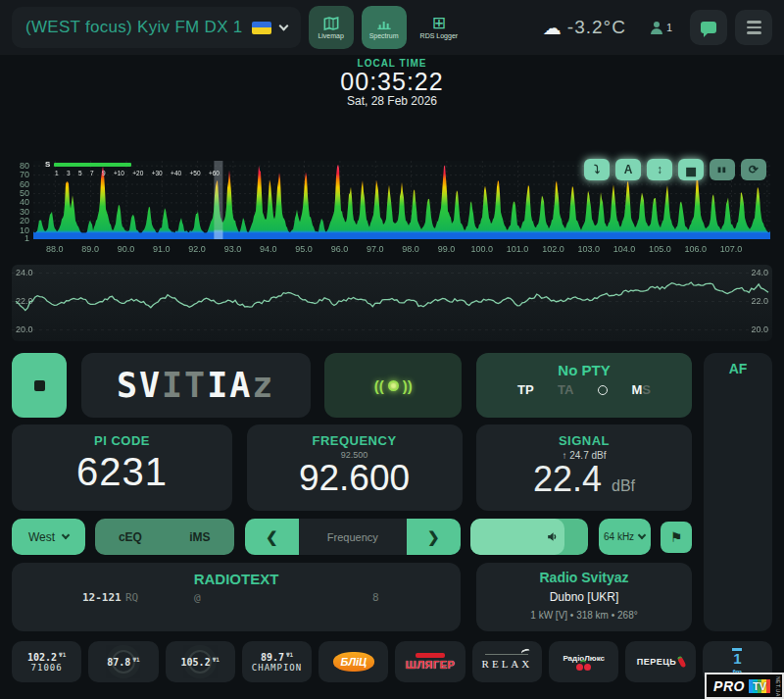 This screenshot has height=699, width=784. What do you see at coordinates (584, 597) in the screenshot?
I see `transmitter-city: Dubno [UKR]` at bounding box center [584, 597].